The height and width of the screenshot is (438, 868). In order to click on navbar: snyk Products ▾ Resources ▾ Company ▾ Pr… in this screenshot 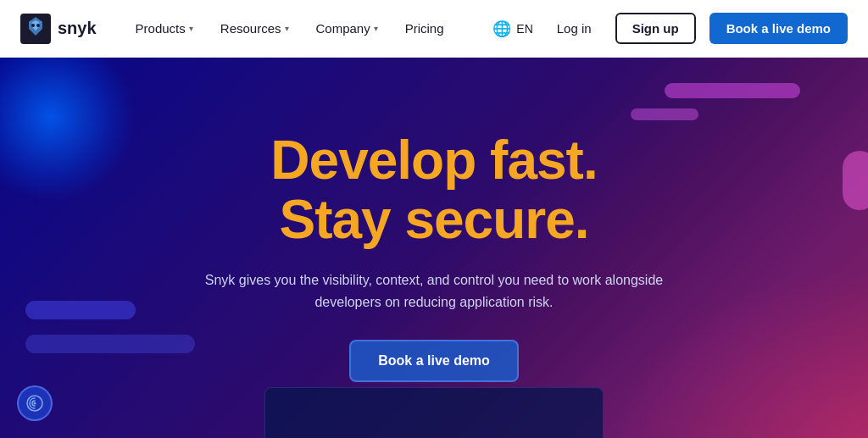, I will do `click(434, 29)`.